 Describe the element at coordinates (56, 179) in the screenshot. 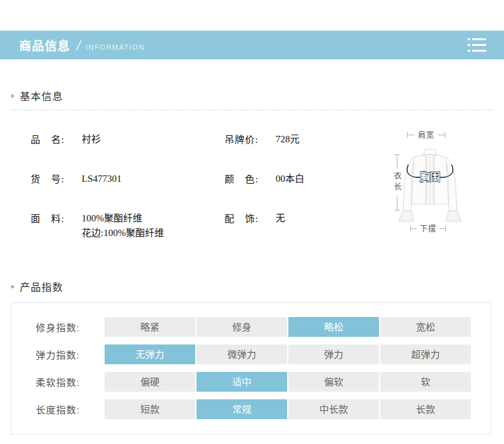

I see `item-number-label: 货 号:` at that location.